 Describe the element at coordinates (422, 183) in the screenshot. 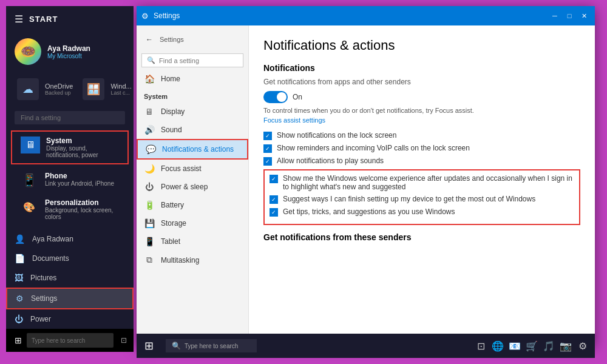

I see `checkbox-welcome: ✓ Show me the Windows welcome experience…` at that location.